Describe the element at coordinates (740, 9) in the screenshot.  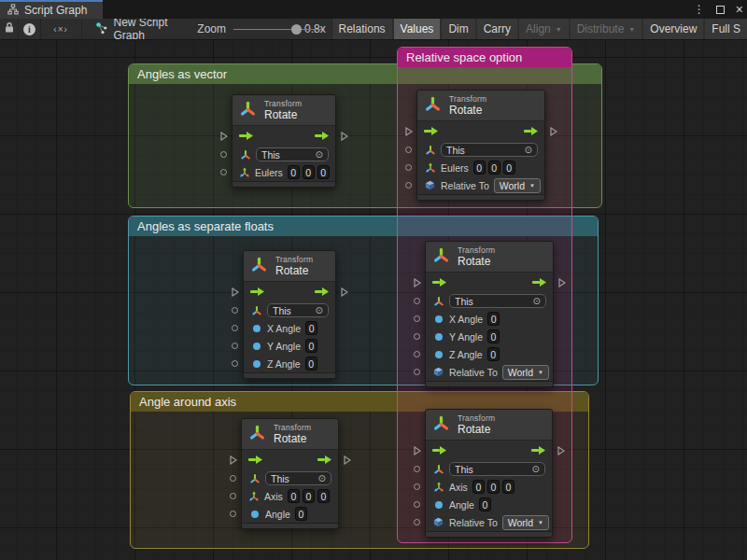
I see `close-icon: ×` at that location.